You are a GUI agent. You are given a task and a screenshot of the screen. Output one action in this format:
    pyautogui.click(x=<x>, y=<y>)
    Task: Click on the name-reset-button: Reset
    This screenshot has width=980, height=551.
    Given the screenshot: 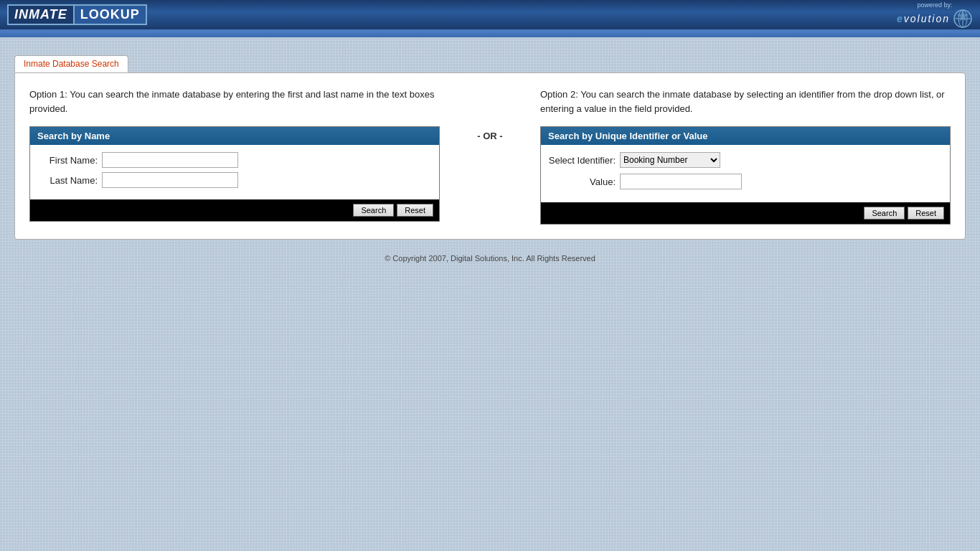 What is the action you would take?
    pyautogui.click(x=415, y=210)
    